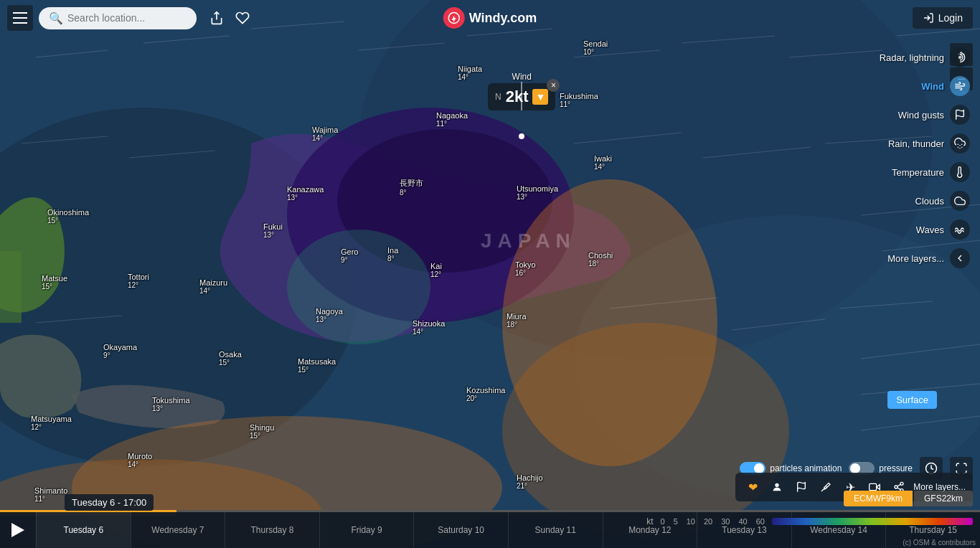 The width and height of the screenshot is (980, 548). I want to click on pressure-toggle-knob, so click(855, 468).